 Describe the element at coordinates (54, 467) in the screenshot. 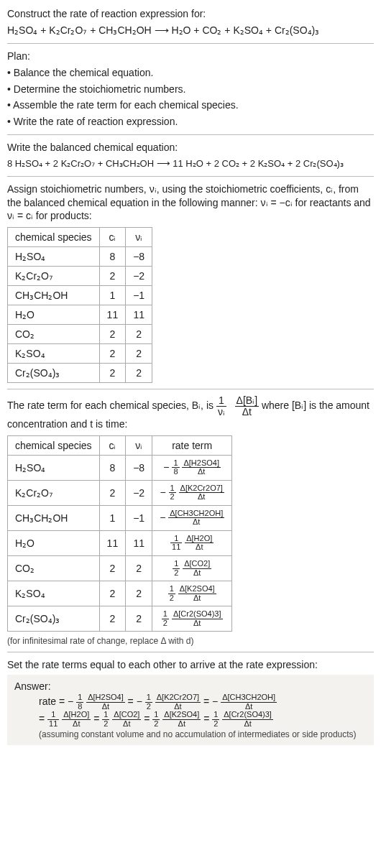

I see `cell-species: H₂SO₄` at that location.